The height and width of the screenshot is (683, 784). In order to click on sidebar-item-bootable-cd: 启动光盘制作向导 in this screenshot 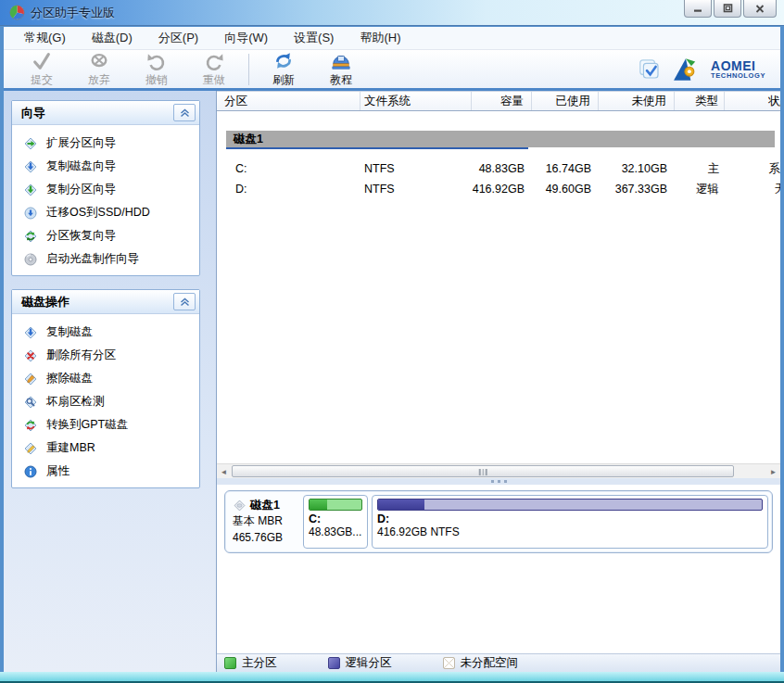, I will do `click(106, 259)`.